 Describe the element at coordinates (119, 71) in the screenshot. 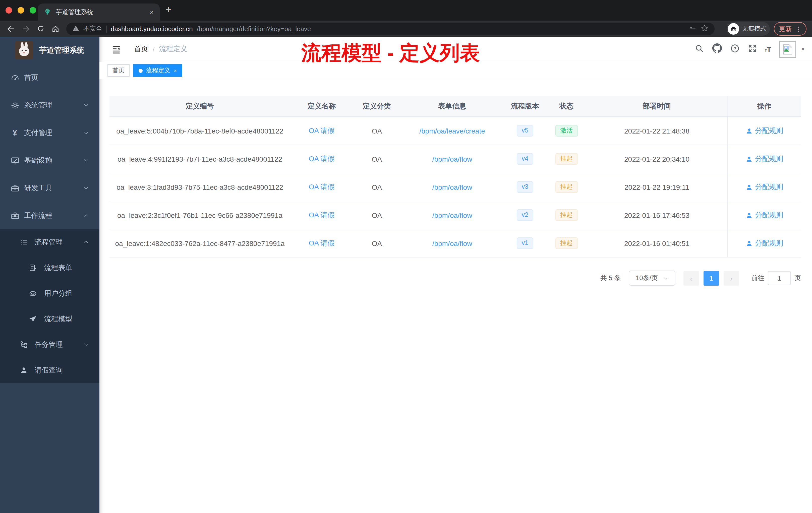

I see `tag-label: 首页` at that location.